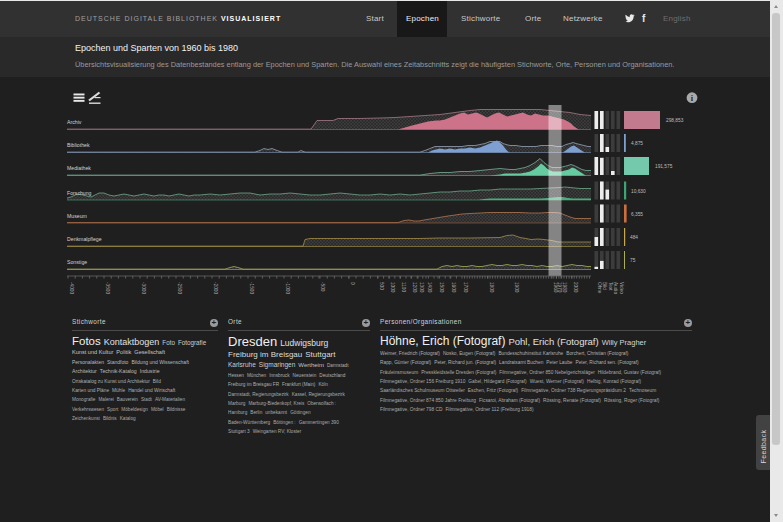 The height and width of the screenshot is (522, 783). Describe the element at coordinates (72, 288) in the screenshot. I see `svg-text: -4000` at that location.